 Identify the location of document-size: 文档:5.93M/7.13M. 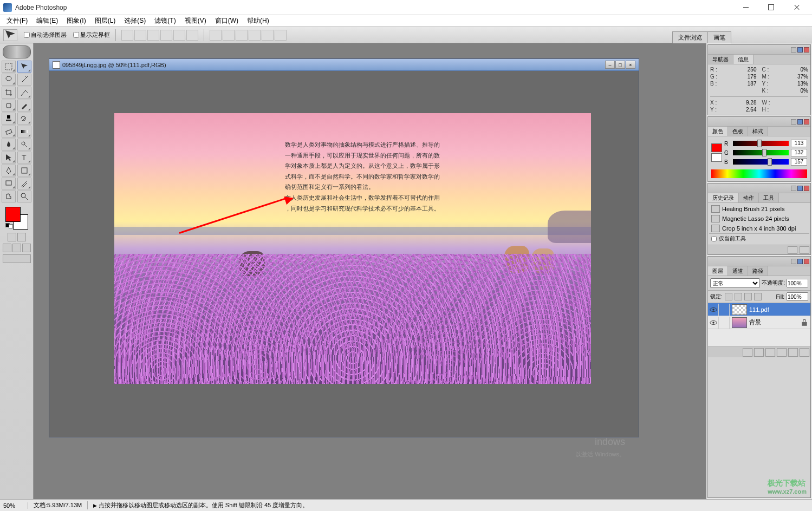
(58, 506).